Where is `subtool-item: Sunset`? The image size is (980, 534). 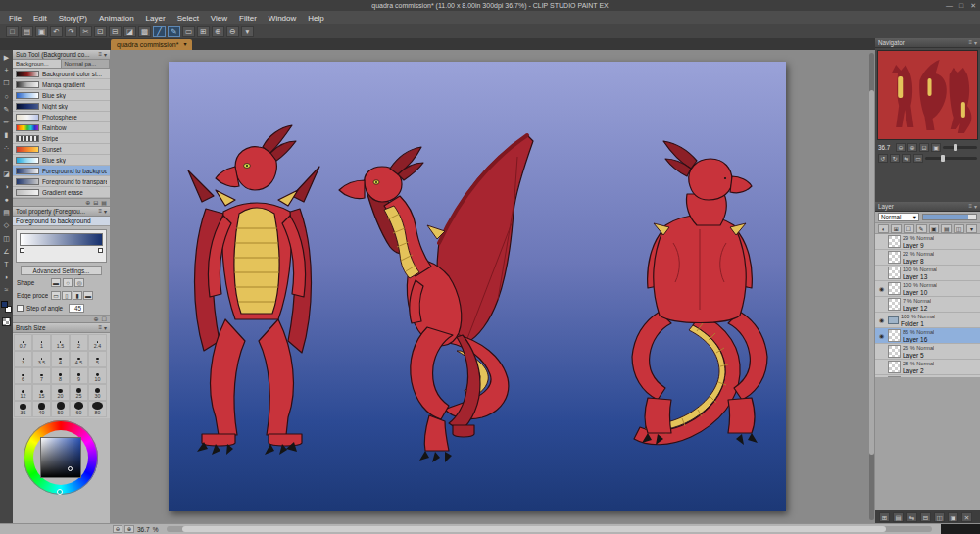
subtool-item: Sunset is located at coordinates (61, 149).